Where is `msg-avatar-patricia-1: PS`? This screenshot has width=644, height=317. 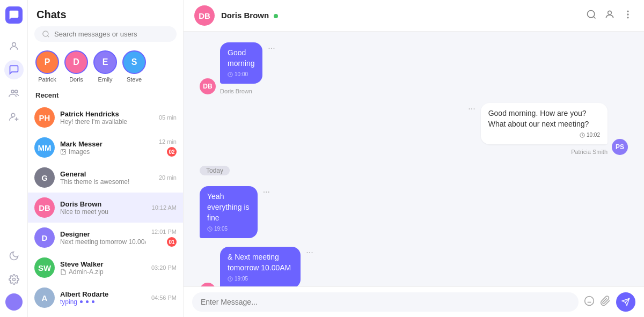 msg-avatar-patricia-1: PS is located at coordinates (620, 147).